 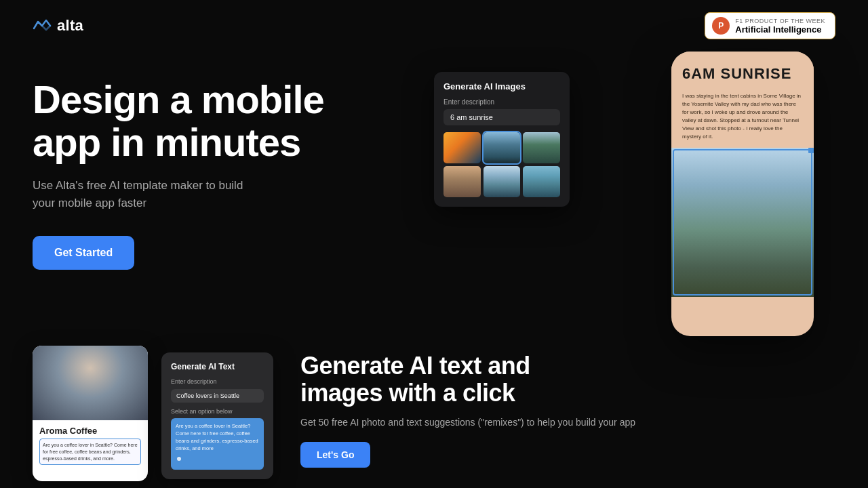 What do you see at coordinates (502, 182) in the screenshot?
I see `thumb-valley` at bounding box center [502, 182].